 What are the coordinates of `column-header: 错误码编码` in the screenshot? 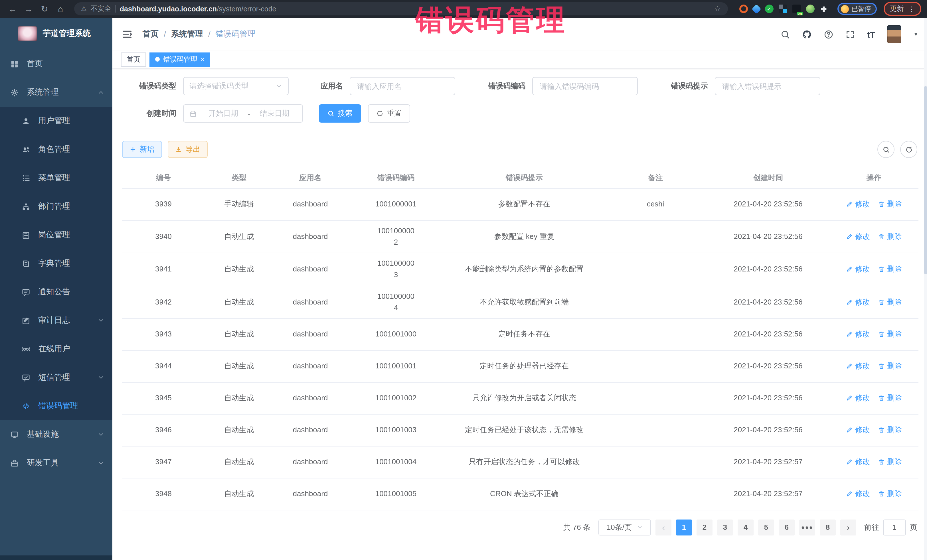 It's located at (396, 178).